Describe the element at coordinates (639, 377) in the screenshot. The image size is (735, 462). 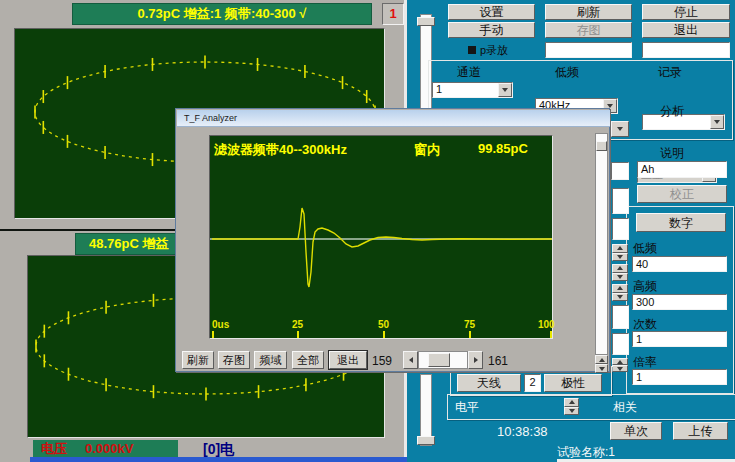
I see `digital-ratio-value: 1` at that location.